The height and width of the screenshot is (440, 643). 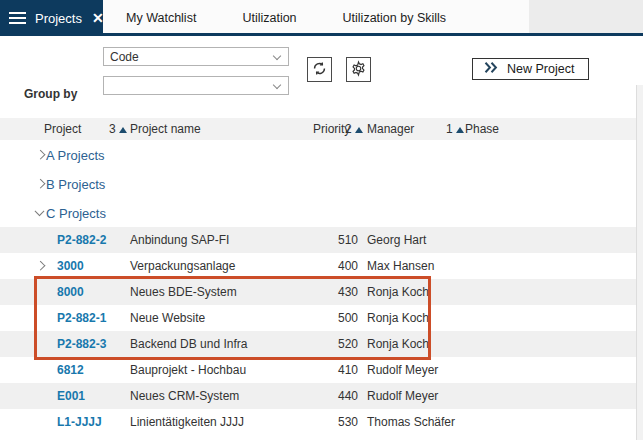 I want to click on tab-utilization-by-skills: Utilization by Skills, so click(x=395, y=18).